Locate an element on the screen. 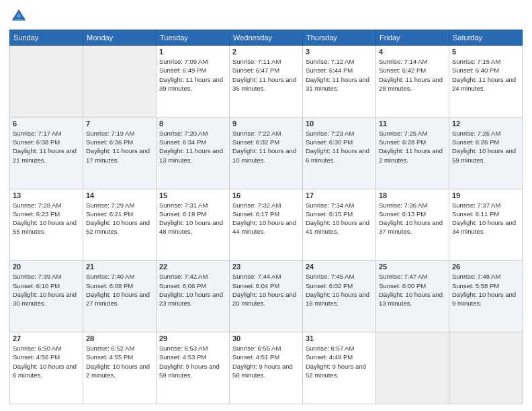 Image resolution: width=532 pixels, height=411 pixels. calendar-cell: 26Sunrise: 7:48 AMSunset: 5:58 PMDayligh… is located at coordinates (486, 297).